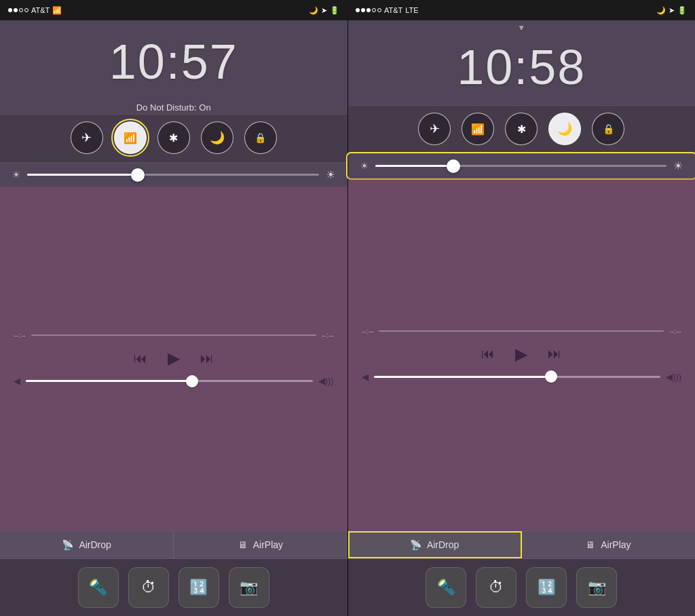  Describe the element at coordinates (522, 26) in the screenshot. I see `chevron-indicator: ▼` at that location.